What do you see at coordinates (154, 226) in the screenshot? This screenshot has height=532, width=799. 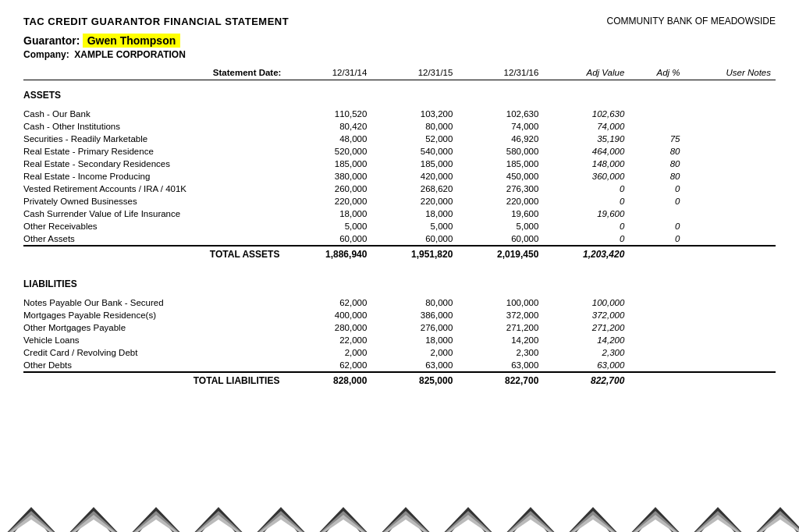 I see `row-label: Other Receivables` at bounding box center [154, 226].